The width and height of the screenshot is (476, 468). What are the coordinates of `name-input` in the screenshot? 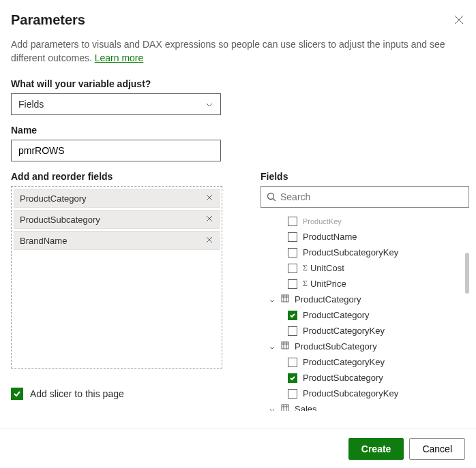 It's located at (116, 151).